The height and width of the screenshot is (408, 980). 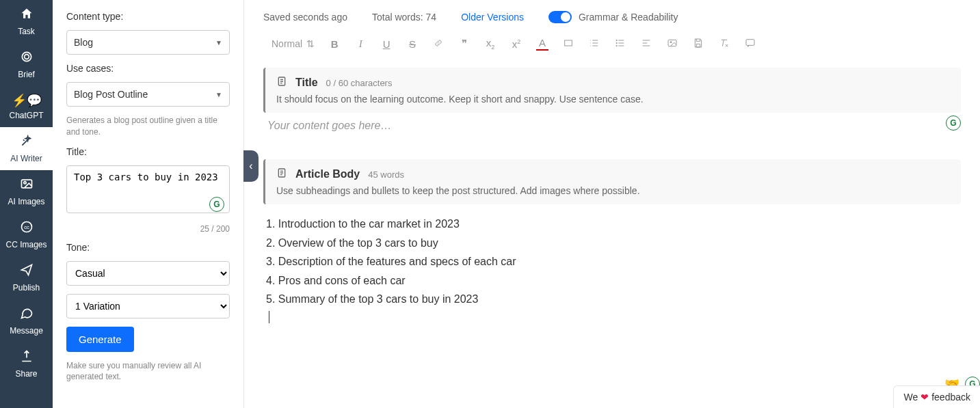 I want to click on title-editor: Your content goes here… G, so click(x=612, y=126).